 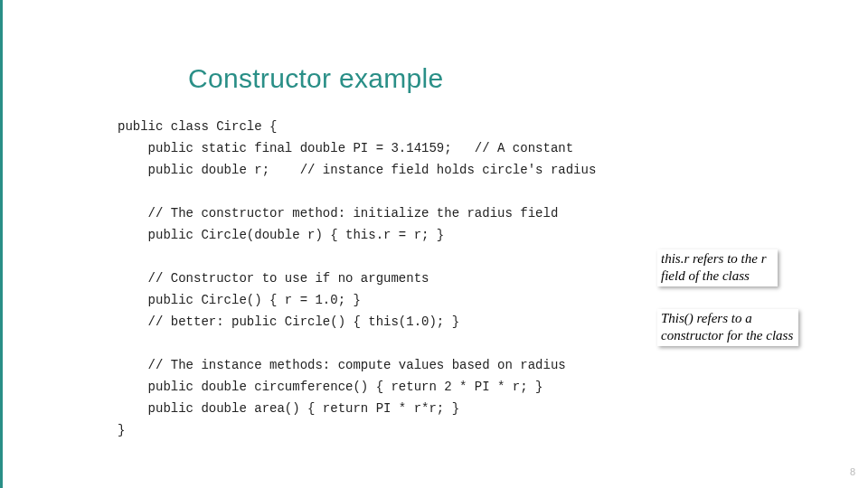 I want to click on code-line: }, so click(x=121, y=430).